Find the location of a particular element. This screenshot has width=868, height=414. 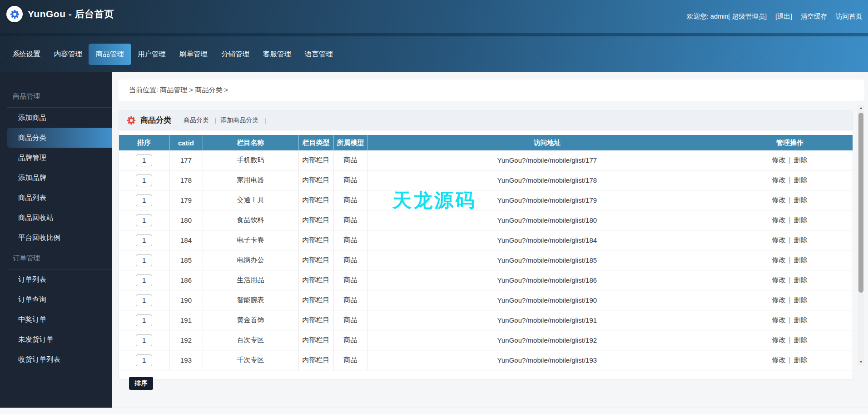

sidebar-item: 品牌管理 is located at coordinates (56, 158).